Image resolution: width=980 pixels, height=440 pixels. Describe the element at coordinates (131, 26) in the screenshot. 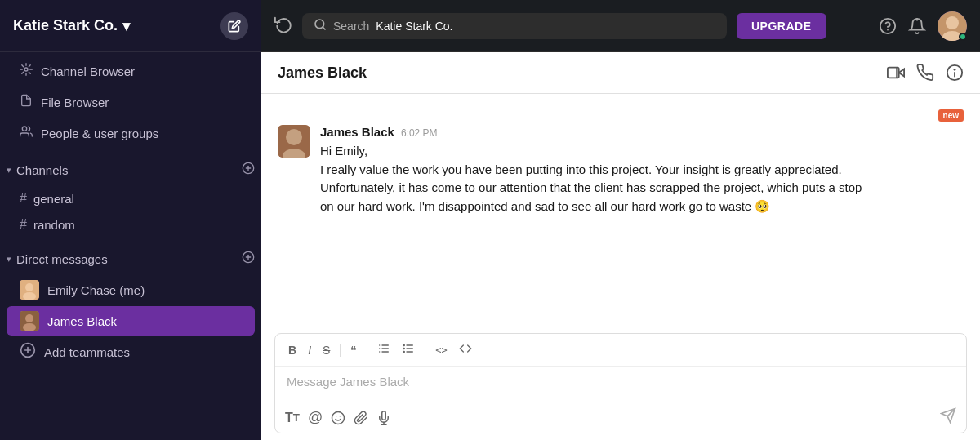

I see `workspace-header: Katie Stark Co. ▾` at that location.